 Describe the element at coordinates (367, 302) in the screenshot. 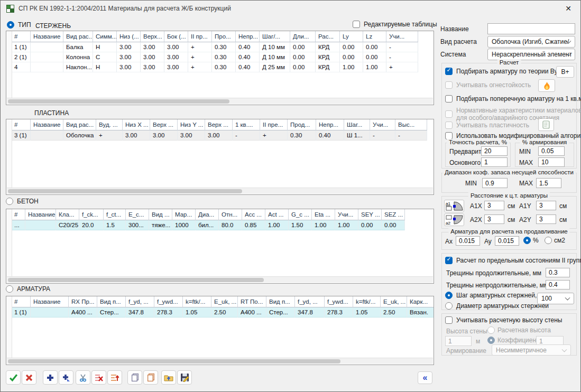

I see `column-header: k=ftk/...` at that location.